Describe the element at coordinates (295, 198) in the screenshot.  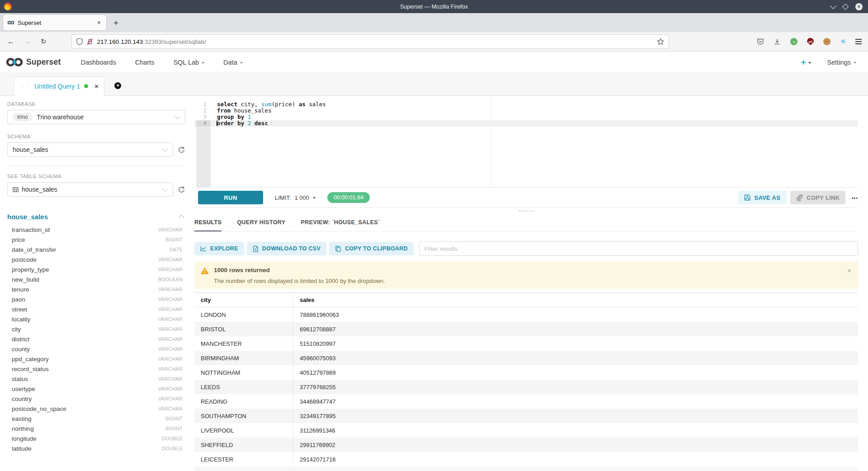
I see `limit-dropdown: LIMIT: 1 000` at that location.